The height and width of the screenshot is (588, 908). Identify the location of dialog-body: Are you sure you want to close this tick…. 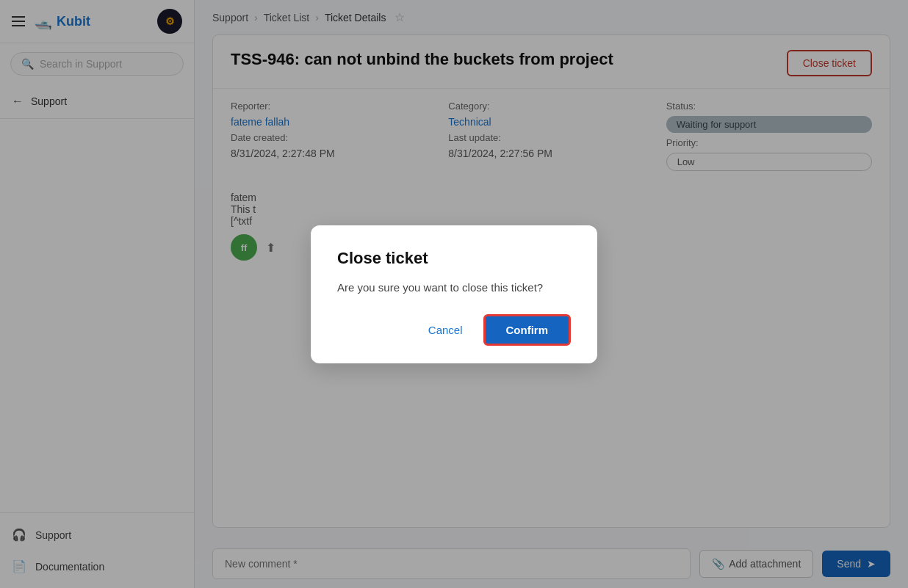
(454, 288).